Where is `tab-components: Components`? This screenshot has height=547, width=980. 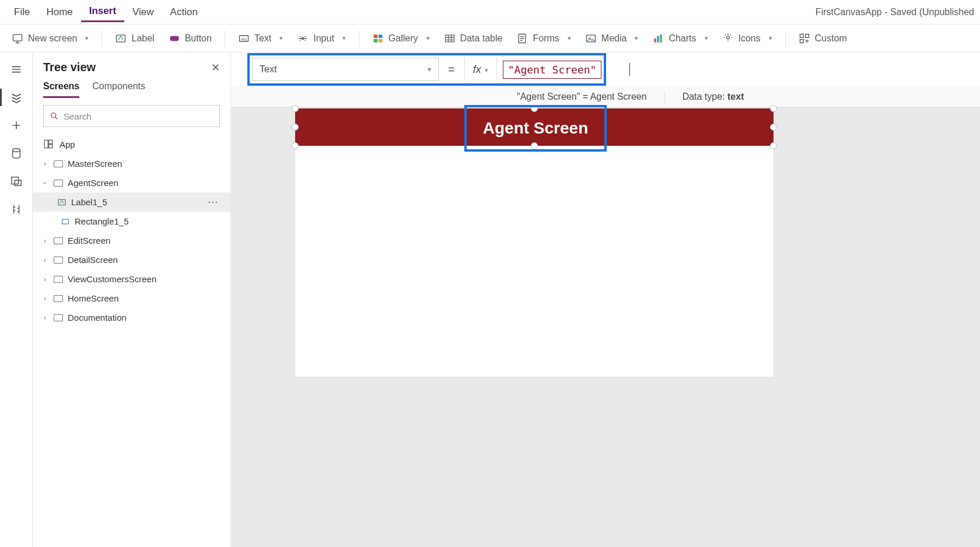
tab-components: Components is located at coordinates (119, 90).